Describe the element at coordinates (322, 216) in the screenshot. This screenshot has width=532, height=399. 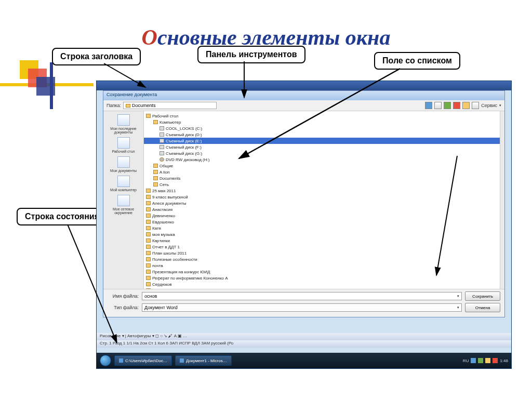
I see `tree-row: Девниченко` at that location.